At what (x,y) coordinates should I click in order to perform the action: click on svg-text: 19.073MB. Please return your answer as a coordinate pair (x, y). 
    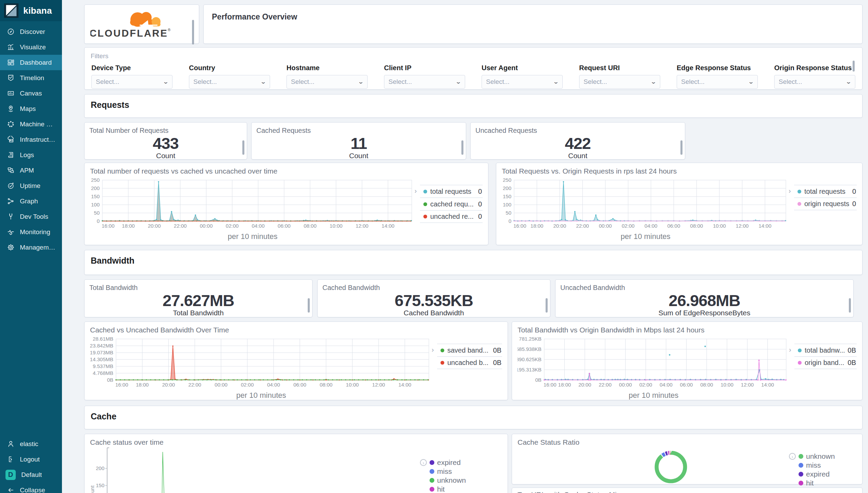
    Looking at the image, I should click on (102, 353).